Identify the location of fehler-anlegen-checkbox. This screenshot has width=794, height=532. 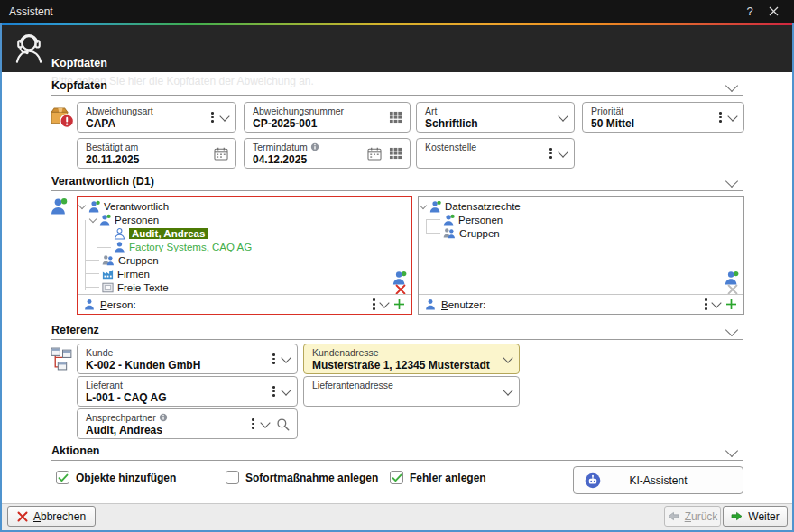
(397, 478).